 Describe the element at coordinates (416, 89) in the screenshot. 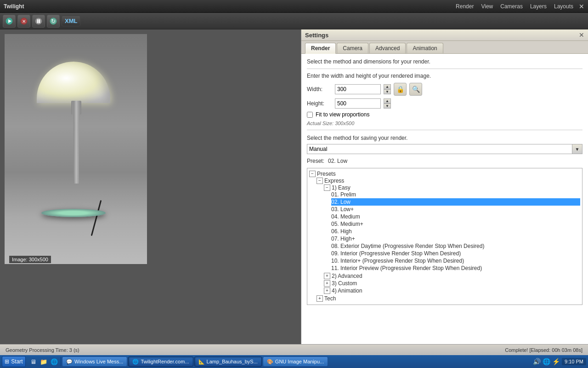

I see `fit-view-button: 🔍` at that location.